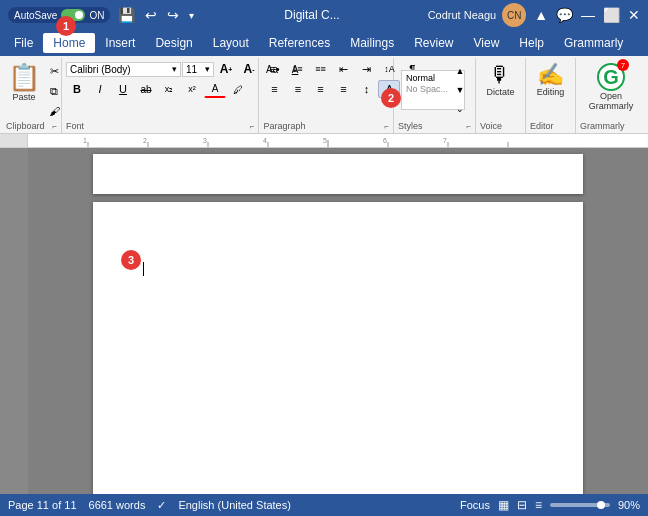 The height and width of the screenshot is (516, 648). I want to click on line-spacing-button: ↕, so click(366, 89).